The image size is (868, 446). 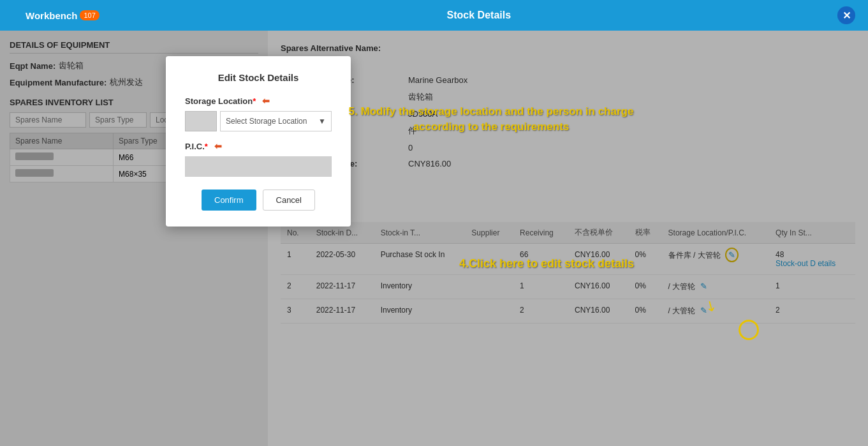 I want to click on pic-input-field, so click(x=258, y=167).